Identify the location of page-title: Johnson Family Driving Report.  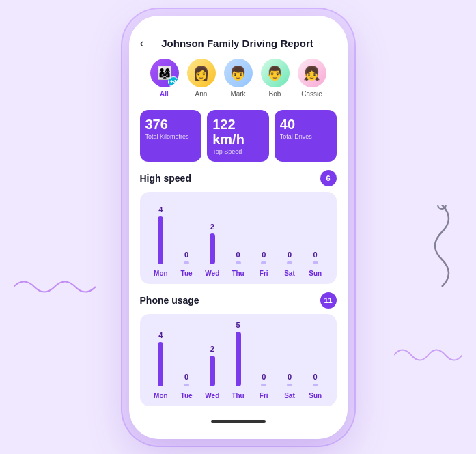
(238, 44).